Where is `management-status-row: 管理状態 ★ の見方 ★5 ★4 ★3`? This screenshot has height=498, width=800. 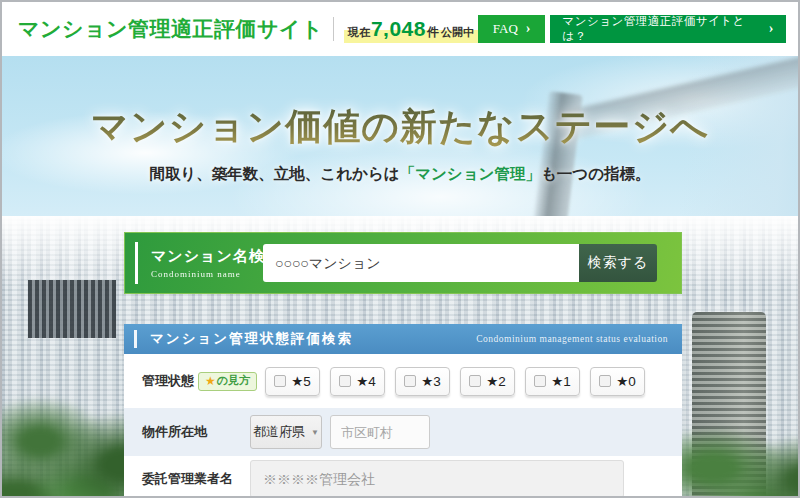
management-status-row: 管理状態 ★ の見方 ★5 ★4 ★3 is located at coordinates (403, 381).